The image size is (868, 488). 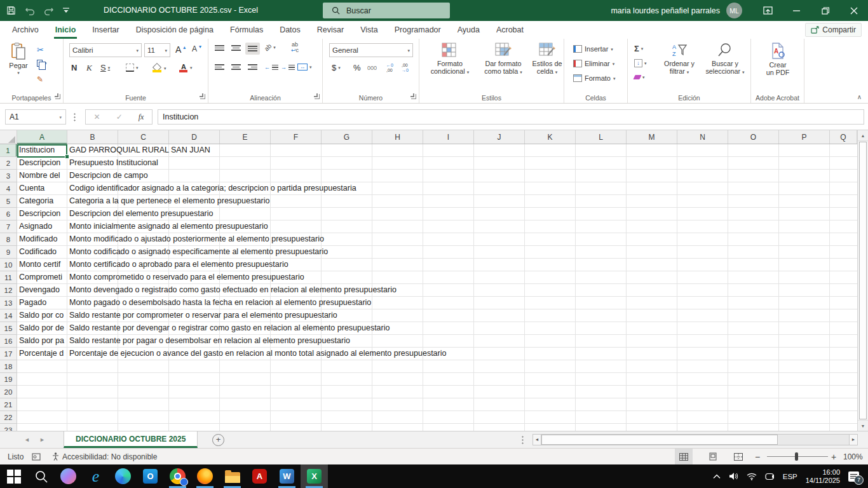 What do you see at coordinates (510, 30) in the screenshot?
I see `ribbon-tab-acrobat: Acrobat` at bounding box center [510, 30].